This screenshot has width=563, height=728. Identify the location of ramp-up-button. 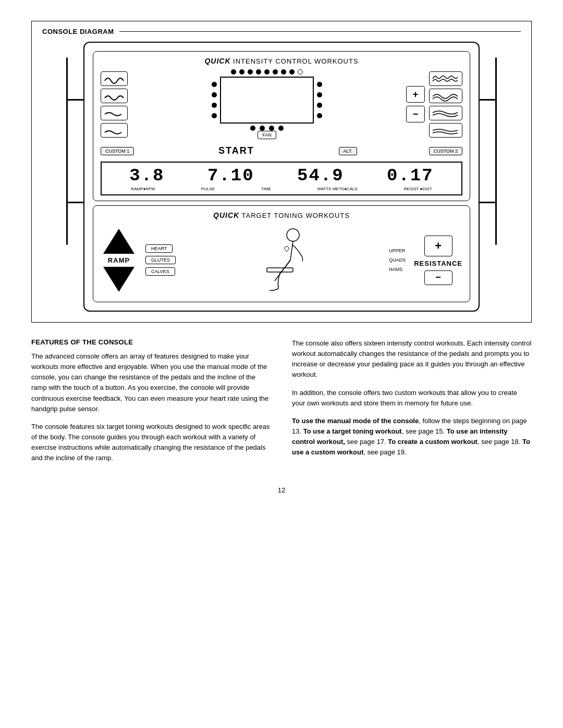
(119, 241).